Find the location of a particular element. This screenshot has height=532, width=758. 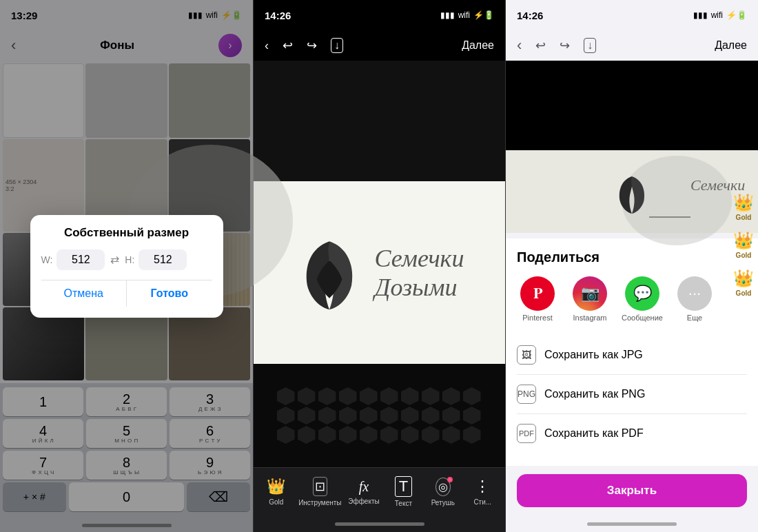

download-button-3: ↓ is located at coordinates (590, 45).